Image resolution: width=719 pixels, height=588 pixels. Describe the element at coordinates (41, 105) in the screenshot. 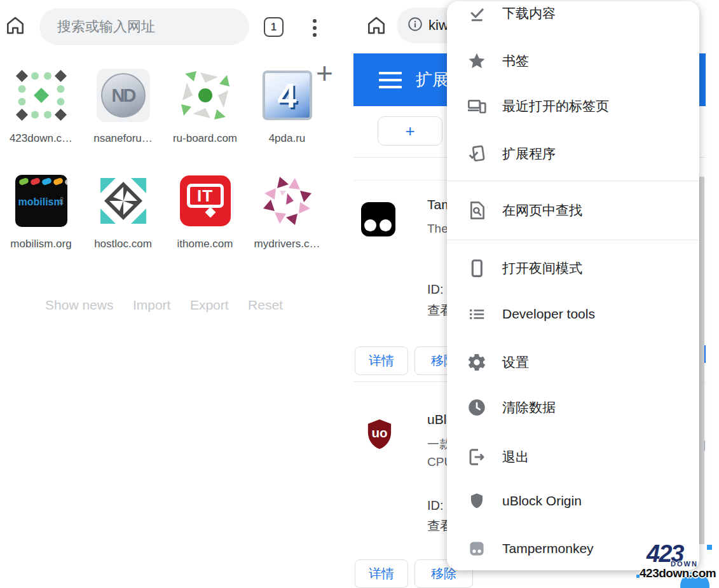

I see `shortcut-423down: 423down.c…` at that location.